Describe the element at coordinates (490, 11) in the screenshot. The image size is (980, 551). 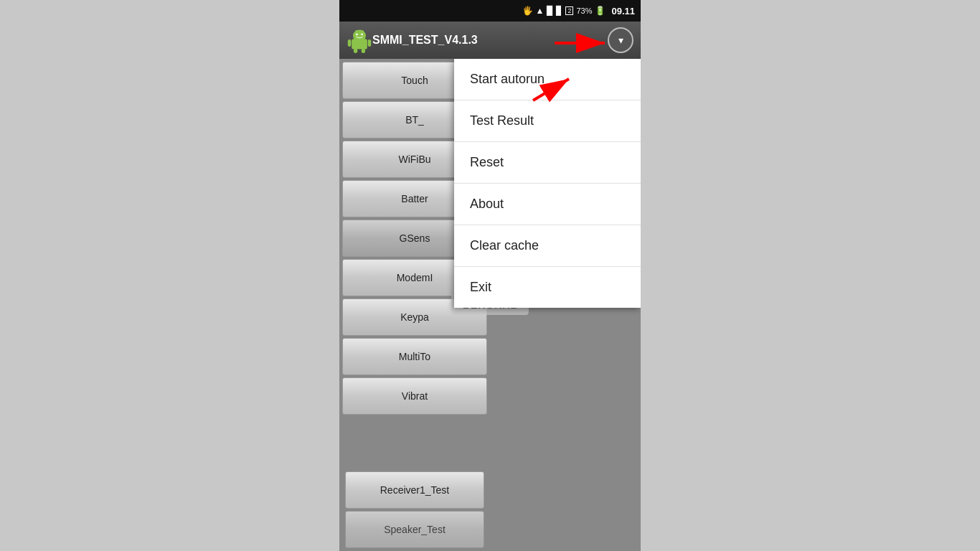
I see `status-bar: 🖐 ▲ ▉ ▊ 2 73% 🔋 09.11` at that location.